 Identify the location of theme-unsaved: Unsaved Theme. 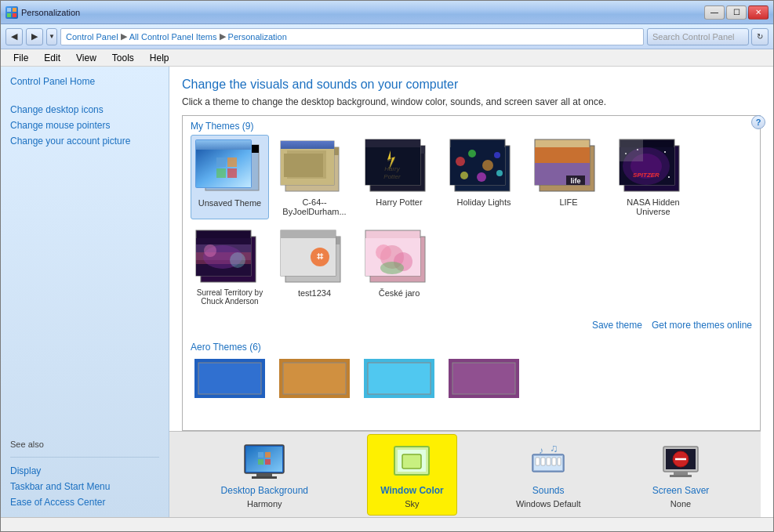
(230, 177).